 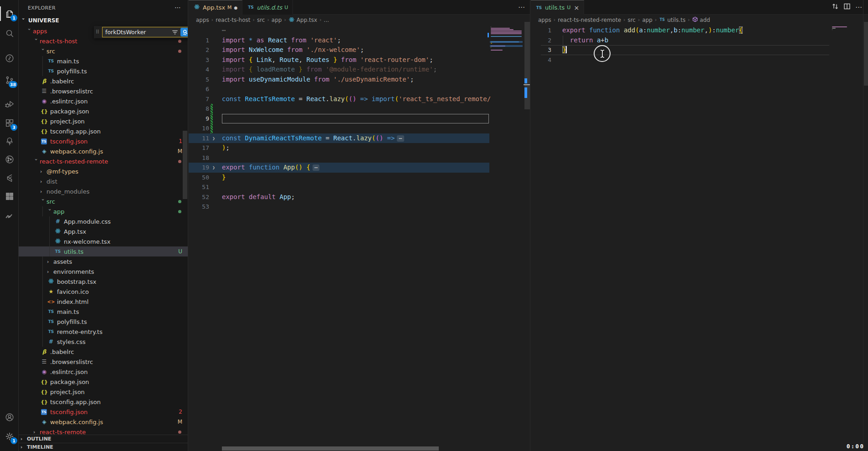 I want to click on more-actions-icon: ⋯, so click(x=859, y=7).